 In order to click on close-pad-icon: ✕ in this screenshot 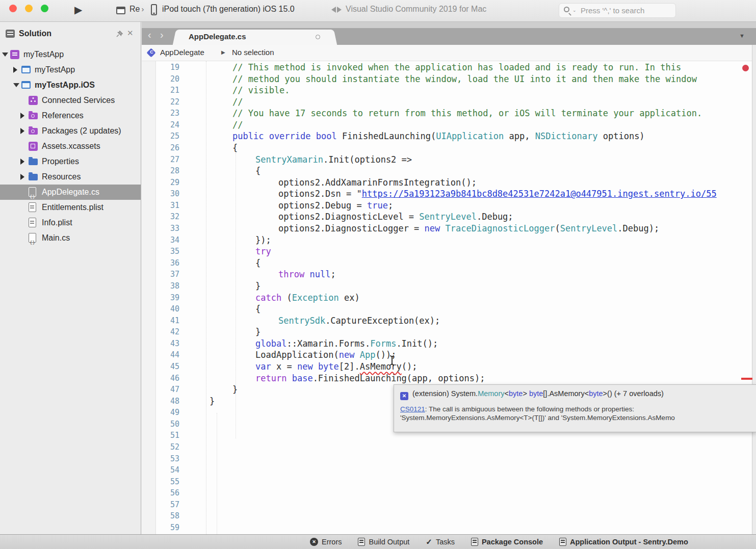, I will do `click(131, 33)`.